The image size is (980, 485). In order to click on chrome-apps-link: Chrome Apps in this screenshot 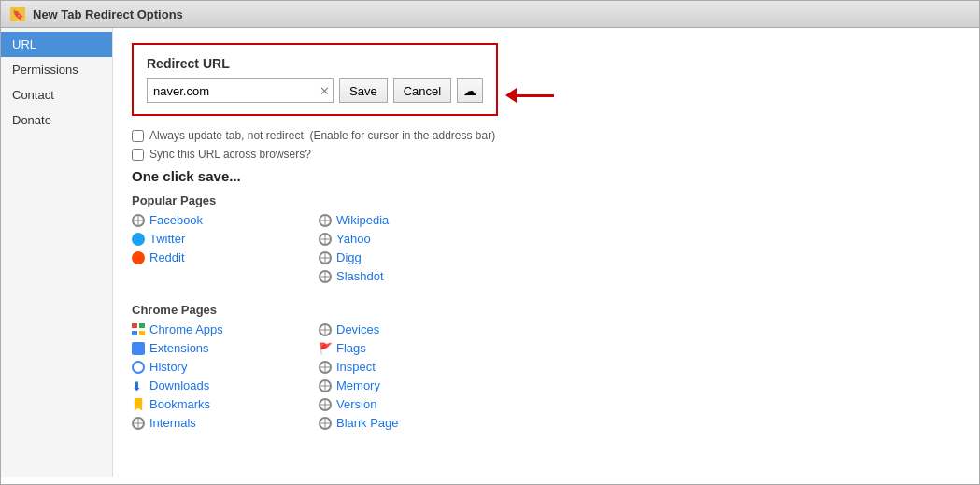, I will do `click(187, 329)`.